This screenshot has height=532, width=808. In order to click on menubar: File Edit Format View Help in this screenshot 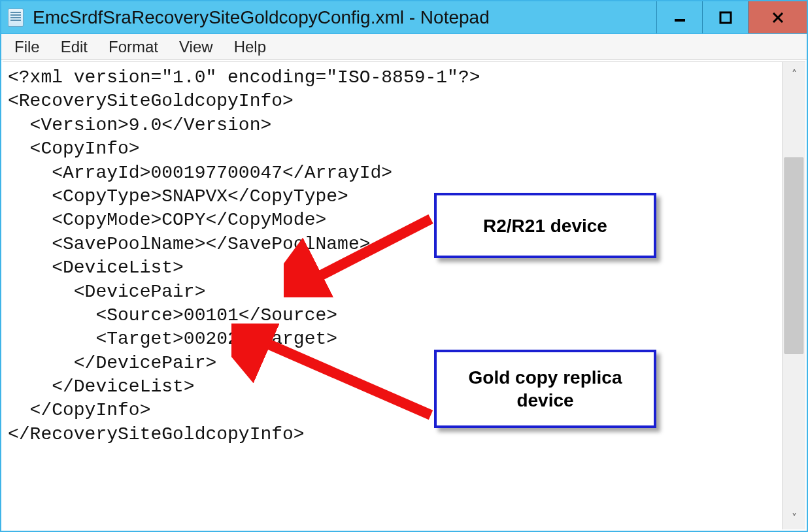, I will do `click(404, 47)`.